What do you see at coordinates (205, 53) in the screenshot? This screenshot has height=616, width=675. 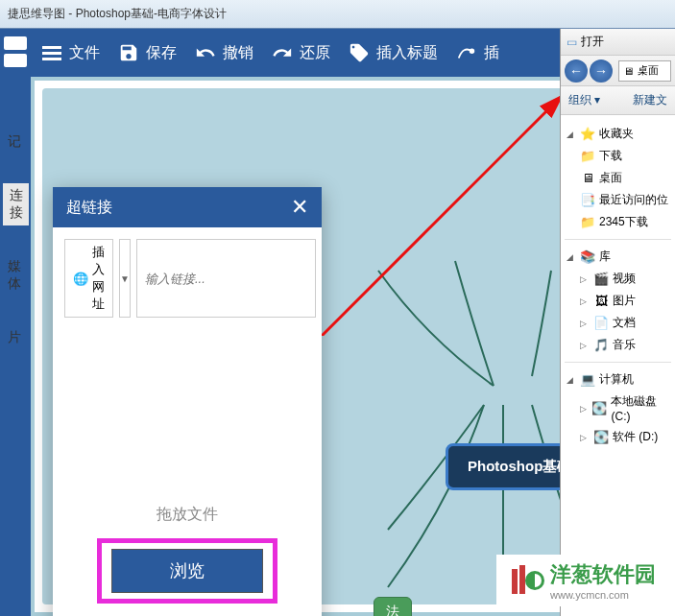 I see `undo-icon` at bounding box center [205, 53].